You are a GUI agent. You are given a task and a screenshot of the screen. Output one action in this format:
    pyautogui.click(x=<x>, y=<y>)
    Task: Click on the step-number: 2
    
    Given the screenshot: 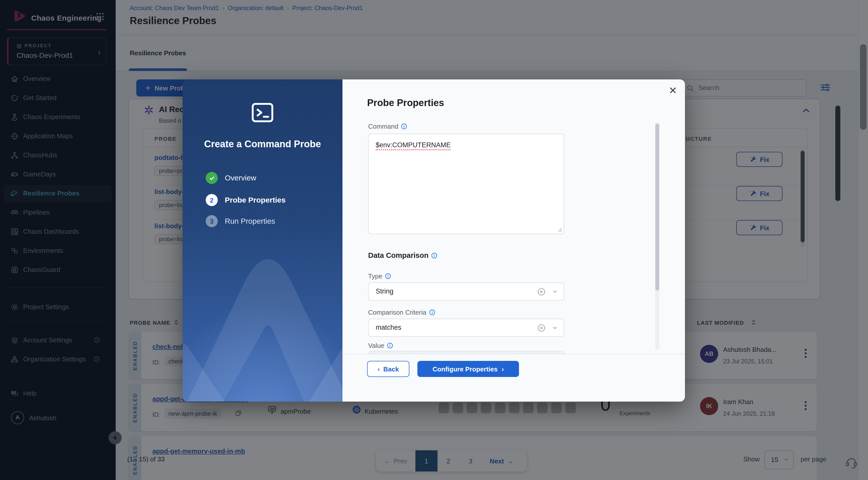 What is the action you would take?
    pyautogui.click(x=212, y=200)
    